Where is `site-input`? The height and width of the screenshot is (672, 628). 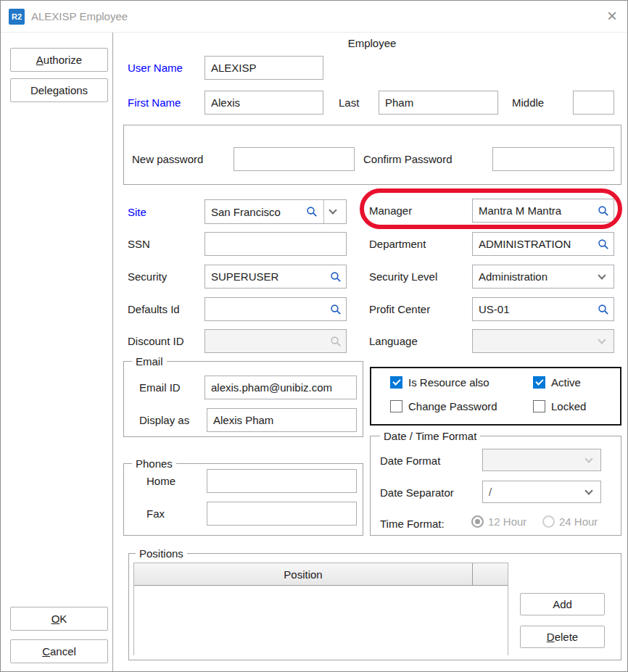 site-input is located at coordinates (257, 212).